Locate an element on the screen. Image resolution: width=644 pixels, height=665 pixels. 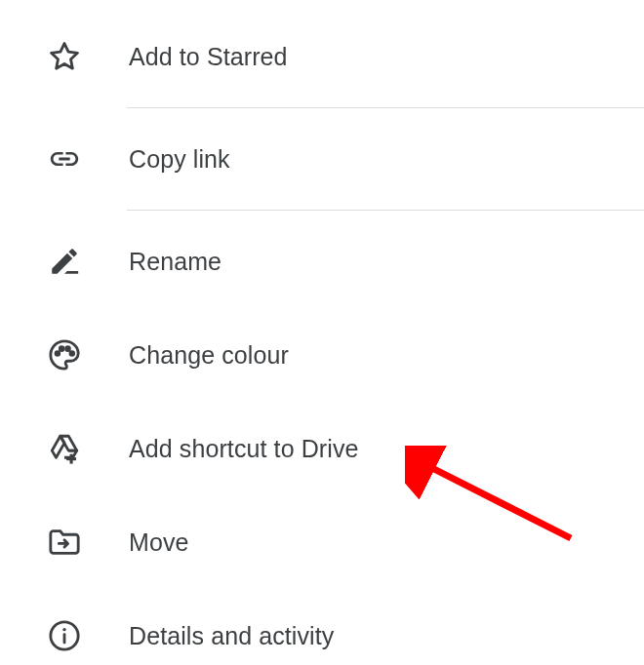
palette-icon is located at coordinates (64, 355).